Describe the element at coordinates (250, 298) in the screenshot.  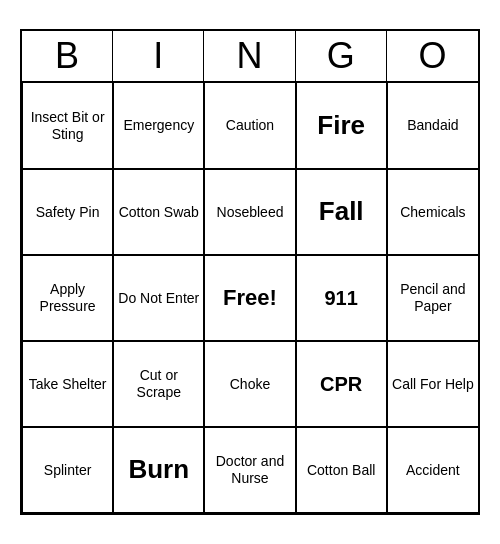
I see `bingo-cell-12: Free!` at that location.